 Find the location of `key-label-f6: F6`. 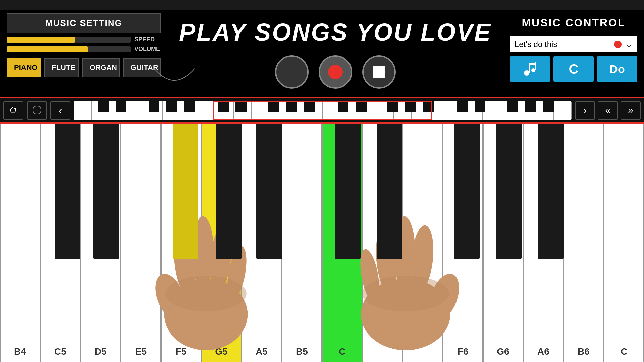

key-label-f6: F6 is located at coordinates (463, 352).